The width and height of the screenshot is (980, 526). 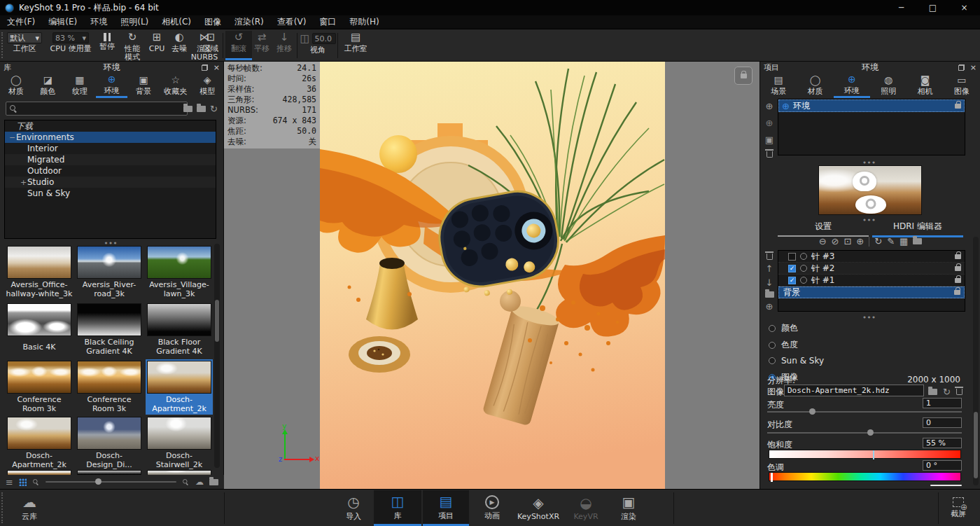 I want to click on thumbnail-village-lawn: Aversis_Village-lawn_3k, so click(x=179, y=272).